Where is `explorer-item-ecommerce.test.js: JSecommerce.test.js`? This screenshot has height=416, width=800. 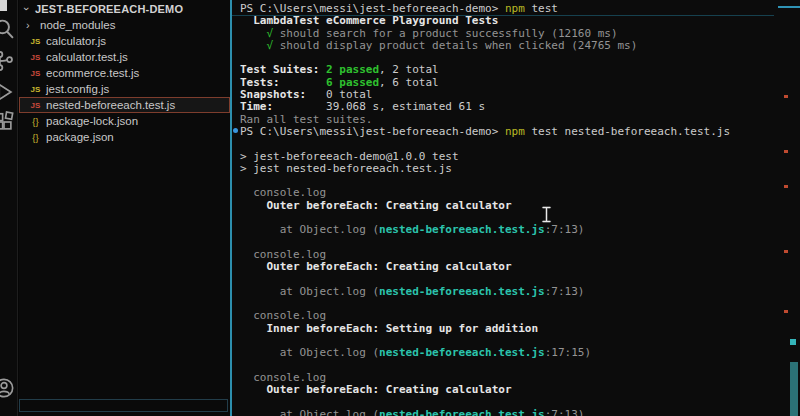 explorer-item-ecommerce.test.js: JSecommerce.test.js is located at coordinates (124, 73).